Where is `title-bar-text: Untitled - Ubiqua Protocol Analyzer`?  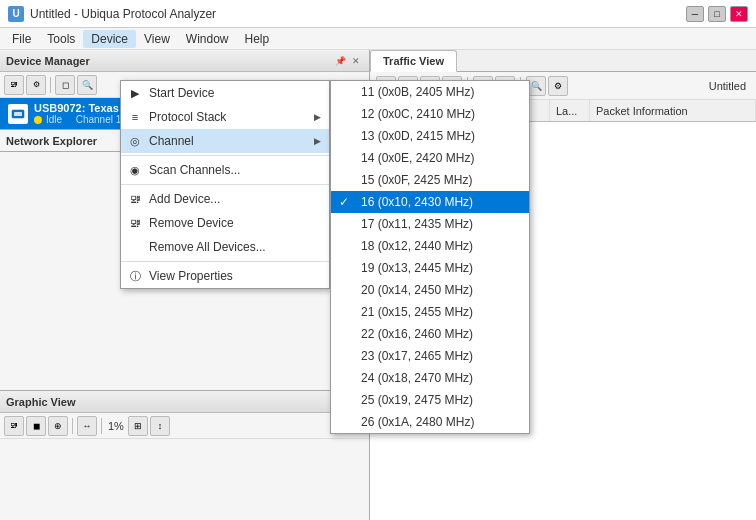 title-bar-text: Untitled - Ubiqua Protocol Analyzer is located at coordinates (123, 14).